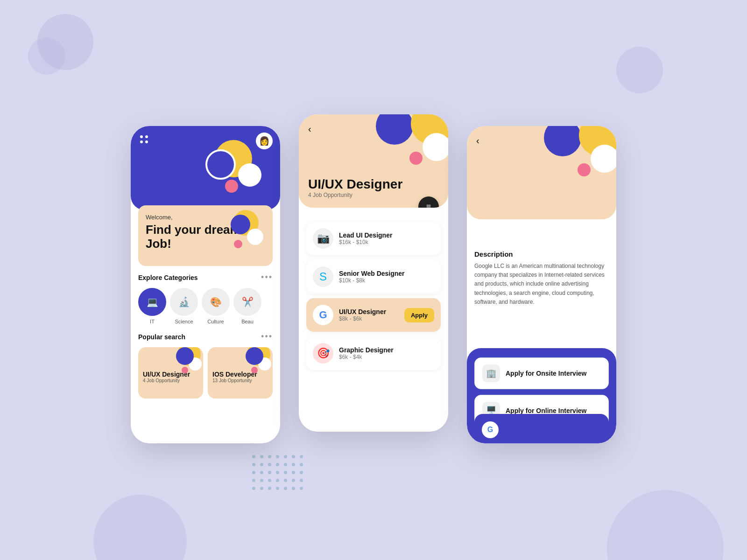 Image resolution: width=747 pixels, height=560 pixels. Describe the element at coordinates (542, 442) in the screenshot. I see `detail-job-title: UI/UX Designer` at that location.